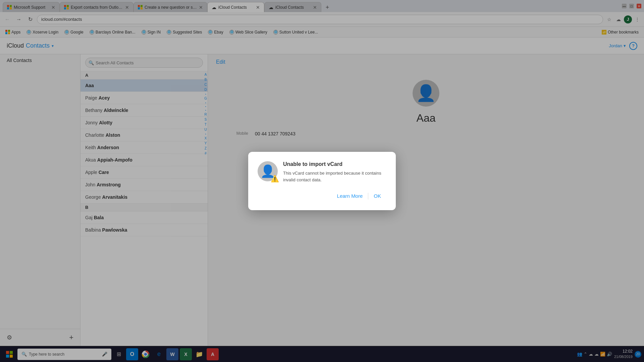  What do you see at coordinates (335, 176) in the screenshot?
I see `dialog-message: This vCard cannot be imported because it…` at bounding box center [335, 176].